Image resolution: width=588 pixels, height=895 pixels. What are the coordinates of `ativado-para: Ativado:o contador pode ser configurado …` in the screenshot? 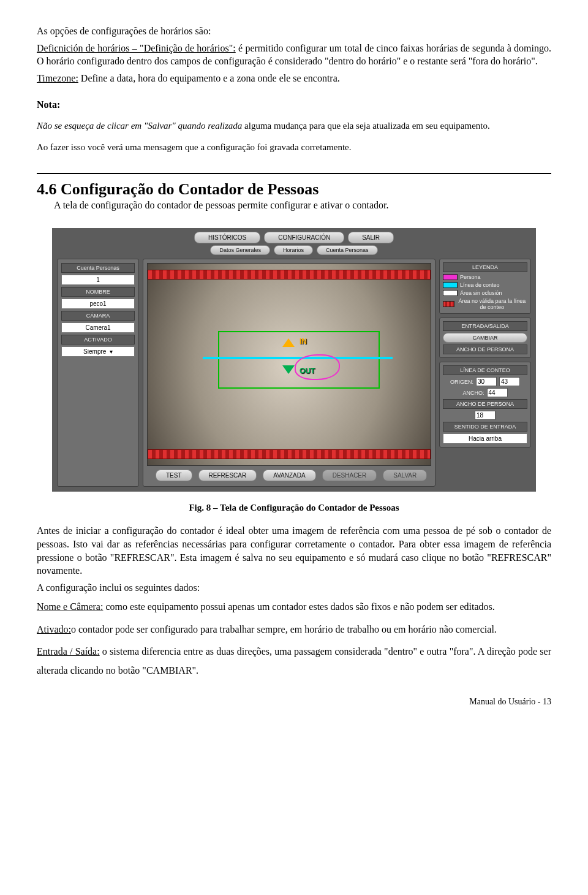 It's located at (294, 630).